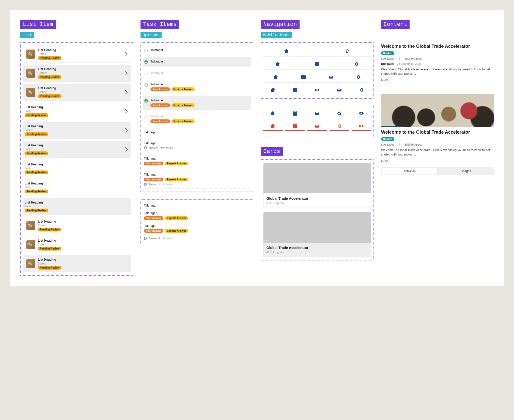 This screenshot has width=514, height=420. What do you see at coordinates (438, 64) in the screenshot?
I see `due-row: Due Date: 23 September 2023` at bounding box center [438, 64].